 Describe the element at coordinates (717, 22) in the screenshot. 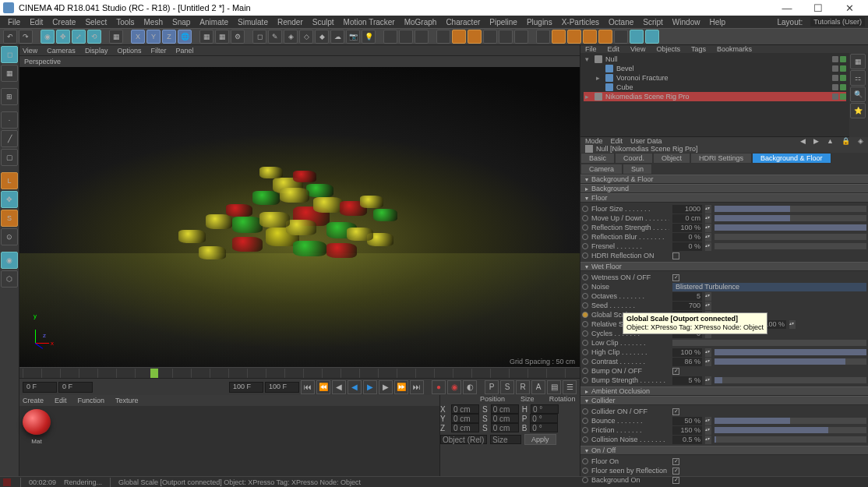

I see `menu-help: Help` at that location.